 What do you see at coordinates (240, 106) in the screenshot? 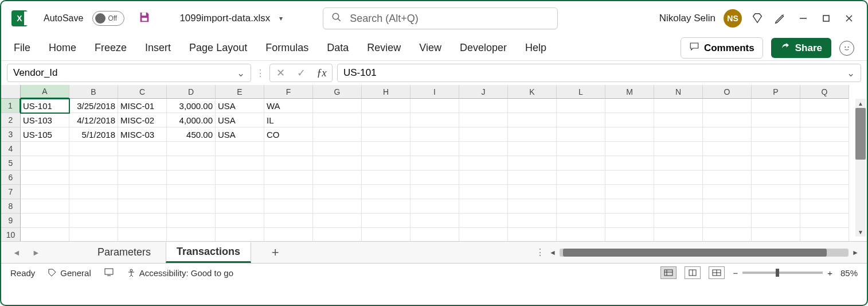
I see `cell-E1: USA` at bounding box center [240, 106].